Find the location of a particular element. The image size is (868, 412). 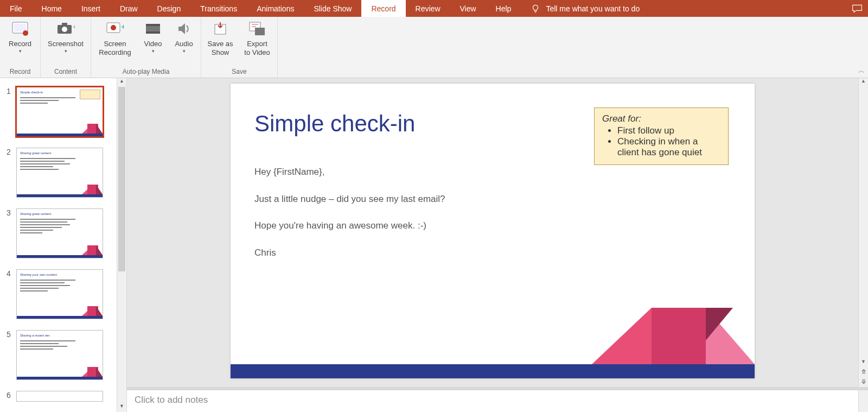

slide-thumbnail-pane: 1 Simple check-in 2 Sharing great conten… is located at coordinates (59, 245).